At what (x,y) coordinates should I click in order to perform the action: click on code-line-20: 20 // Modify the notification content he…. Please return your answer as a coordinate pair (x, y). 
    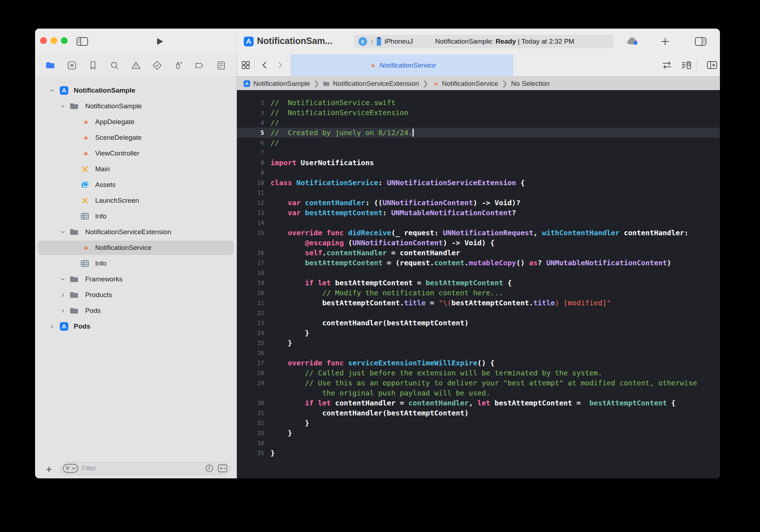
    Looking at the image, I should click on (478, 293).